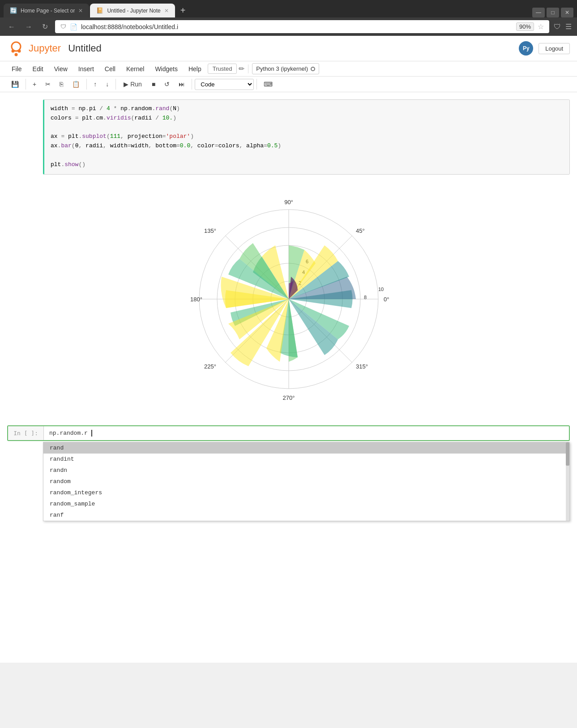 This screenshot has height=728, width=577. Describe the element at coordinates (306, 459) in the screenshot. I see `autocomplete-item-randint: randint` at that location.